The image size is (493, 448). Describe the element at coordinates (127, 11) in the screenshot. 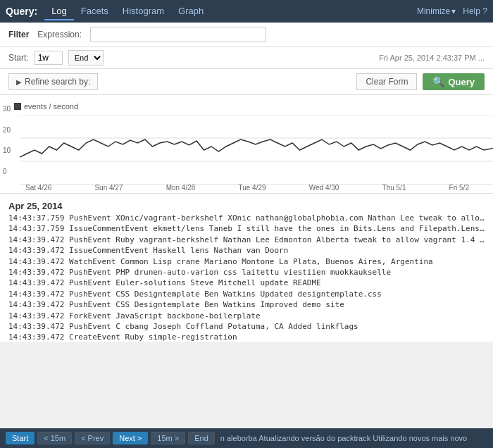

I see `top-nav: Log Facets Histogram Graph` at that location.